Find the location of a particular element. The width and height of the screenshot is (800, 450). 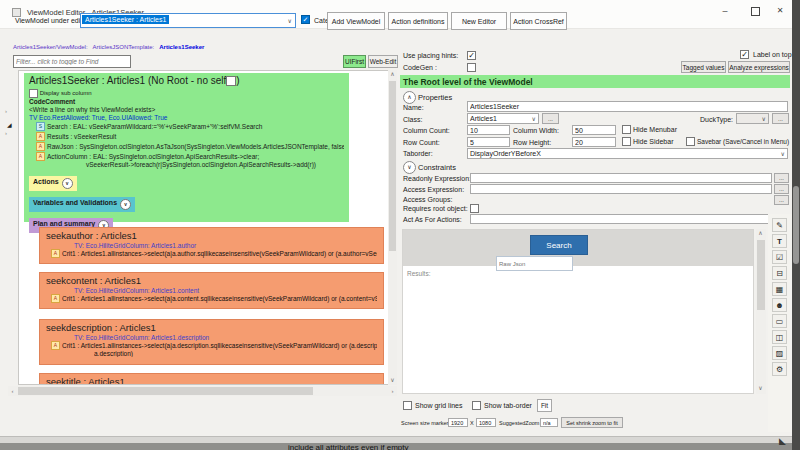

fit-button: Fit is located at coordinates (544, 406).